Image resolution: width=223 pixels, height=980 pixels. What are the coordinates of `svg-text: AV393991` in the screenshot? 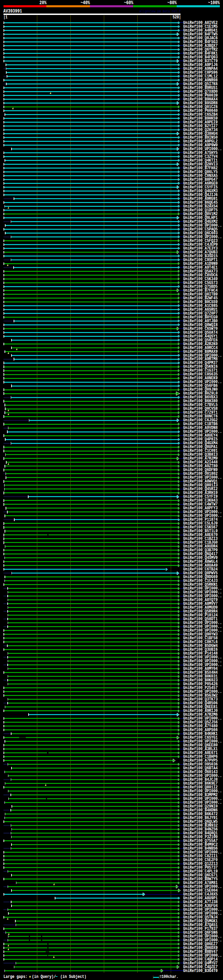 It's located at (13, 11).